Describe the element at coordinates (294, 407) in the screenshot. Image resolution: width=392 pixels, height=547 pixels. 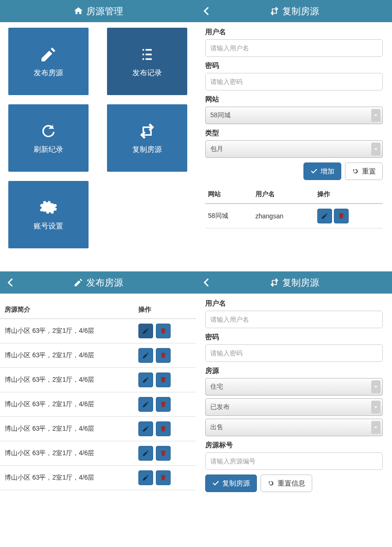
I see `listing-status-select: 已发布` at that location.